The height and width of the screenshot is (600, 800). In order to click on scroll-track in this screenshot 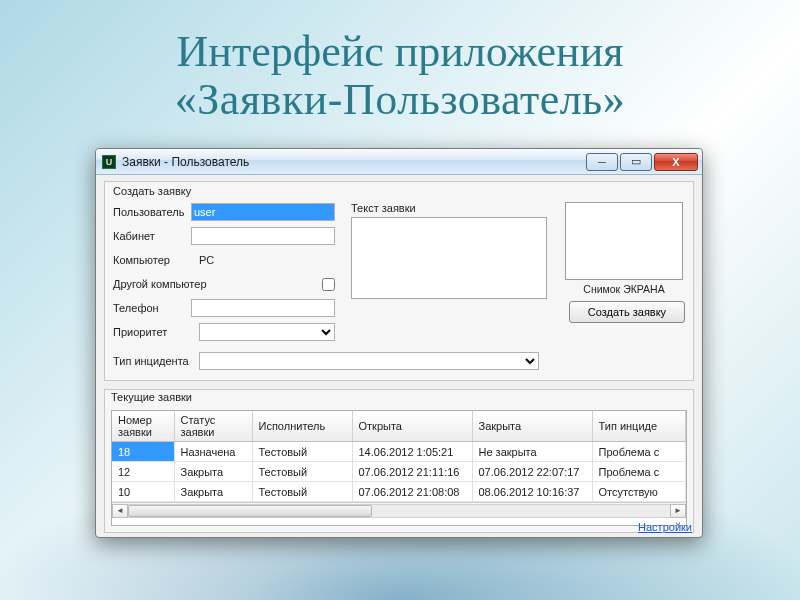, I will do `click(399, 511)`.